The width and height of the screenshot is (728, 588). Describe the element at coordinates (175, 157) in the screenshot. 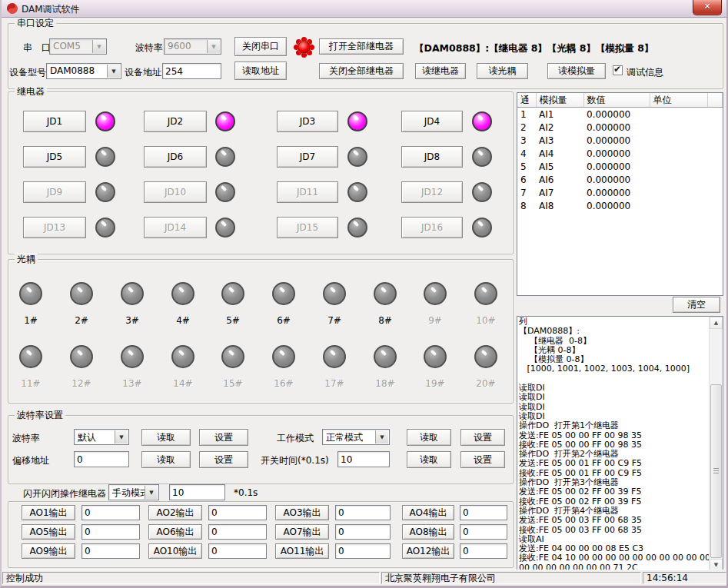

I see `relay-button-jd6: JD6` at that location.